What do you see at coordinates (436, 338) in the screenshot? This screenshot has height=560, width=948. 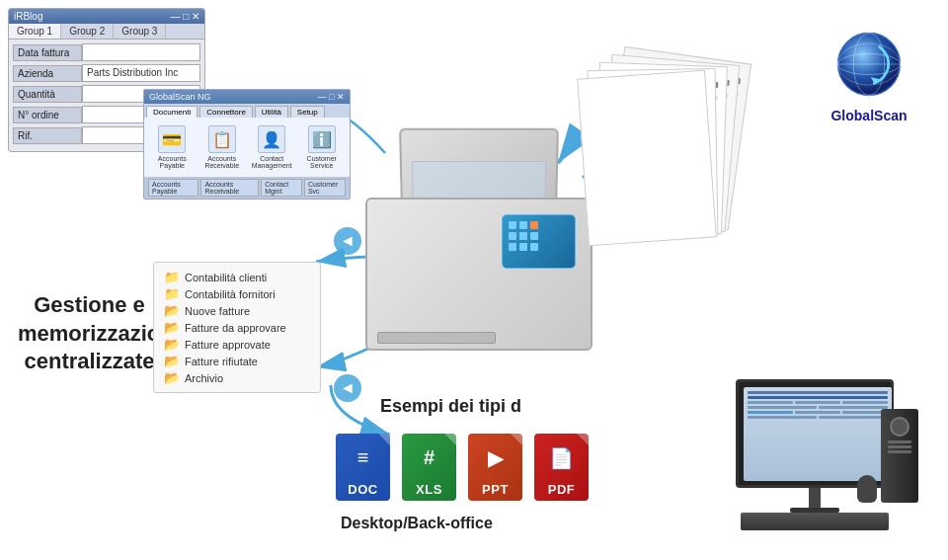 I see `printer-output-tray` at bounding box center [436, 338].